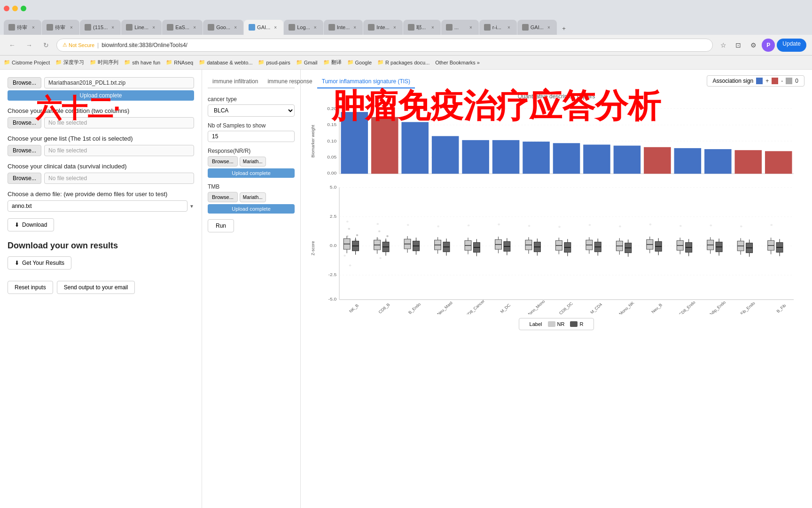  I want to click on bookmark-other: Other Bookmarks », so click(458, 63).